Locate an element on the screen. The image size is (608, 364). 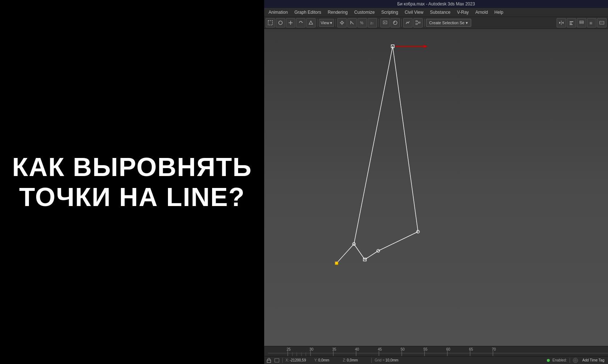
timeline: 25 30 35 40 45 50 55 60 65 70 is located at coordinates (436, 351).